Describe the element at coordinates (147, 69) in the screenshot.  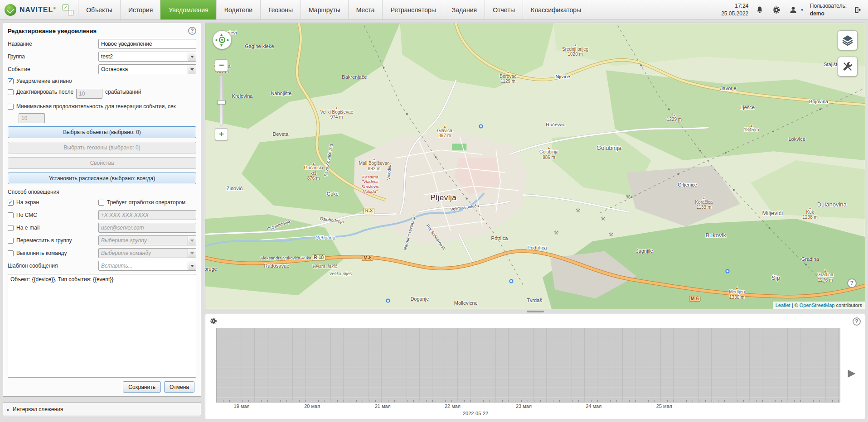
I see `event-select: Остановка` at that location.